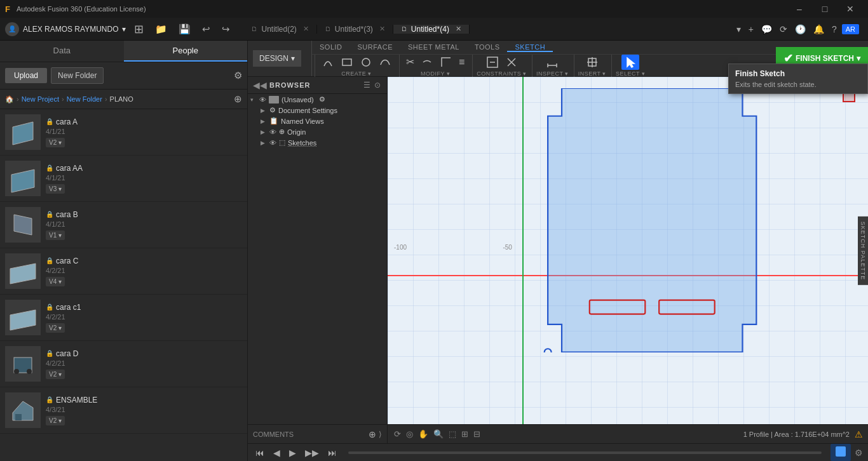 Image resolution: width=868 pixels, height=461 pixels. I want to click on pan-icon: ✋, so click(423, 434).